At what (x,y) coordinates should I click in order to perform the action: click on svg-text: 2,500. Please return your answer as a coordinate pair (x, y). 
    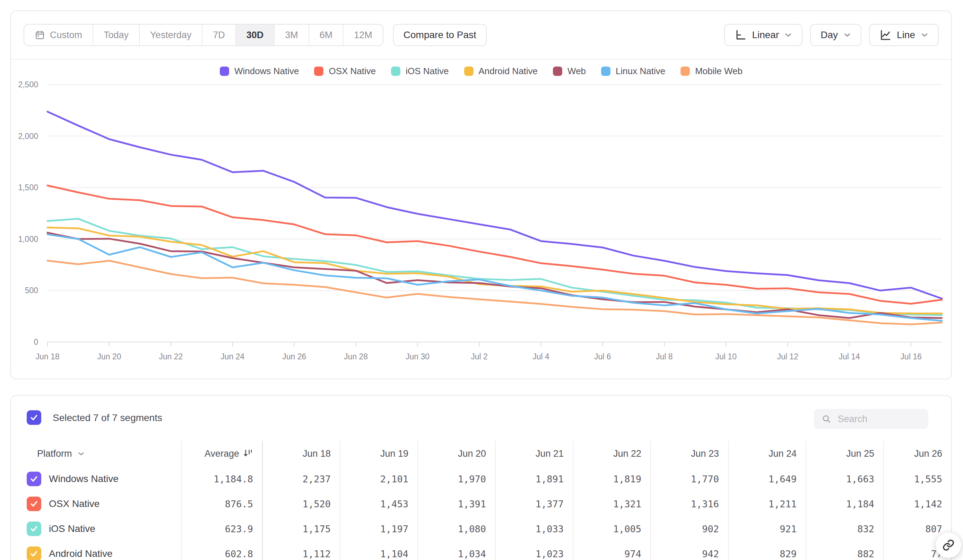
    Looking at the image, I should click on (28, 85).